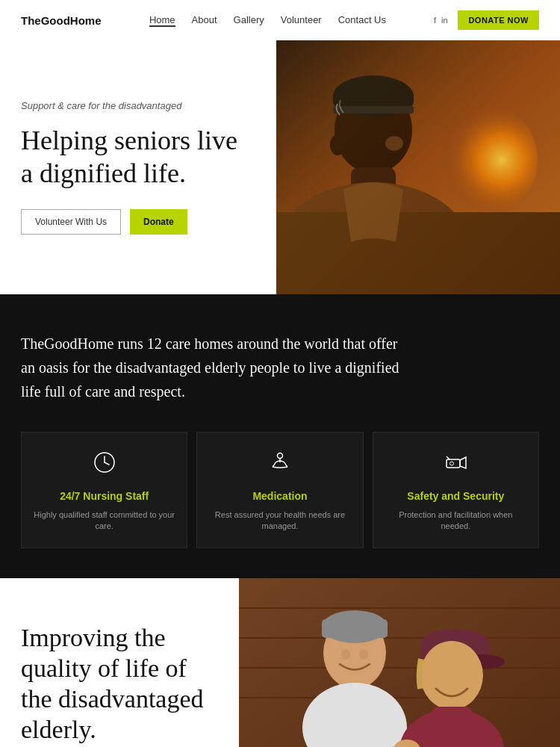  Describe the element at coordinates (280, 490) in the screenshot. I see `feature-cards: 24/7 Nursing Staff Highly qualified staf…` at that location.